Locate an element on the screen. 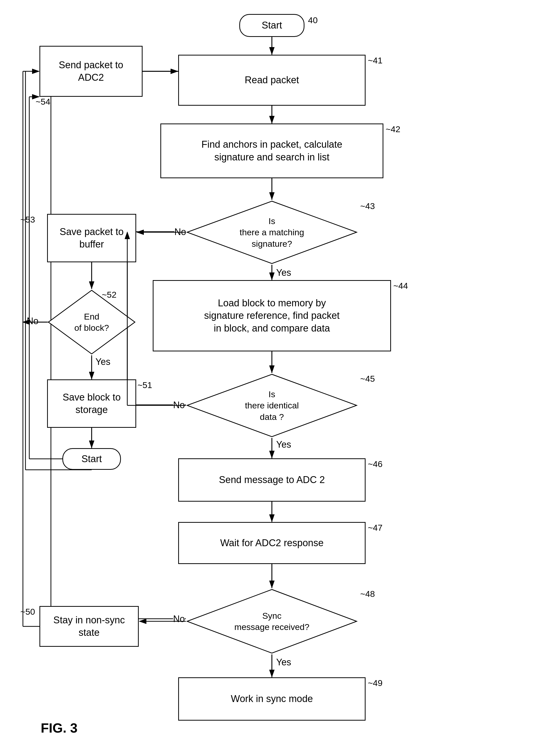  fig-label: FIG. 3 is located at coordinates (59, 728).